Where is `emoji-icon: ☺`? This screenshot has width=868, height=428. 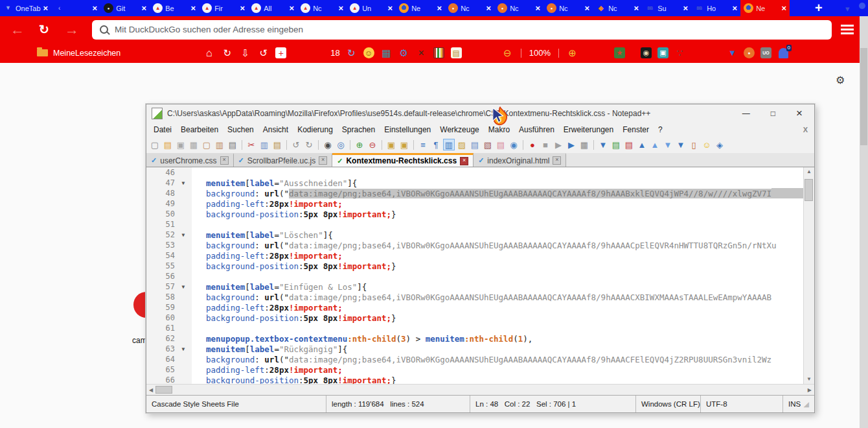
emoji-icon: ☺ is located at coordinates (369, 53).